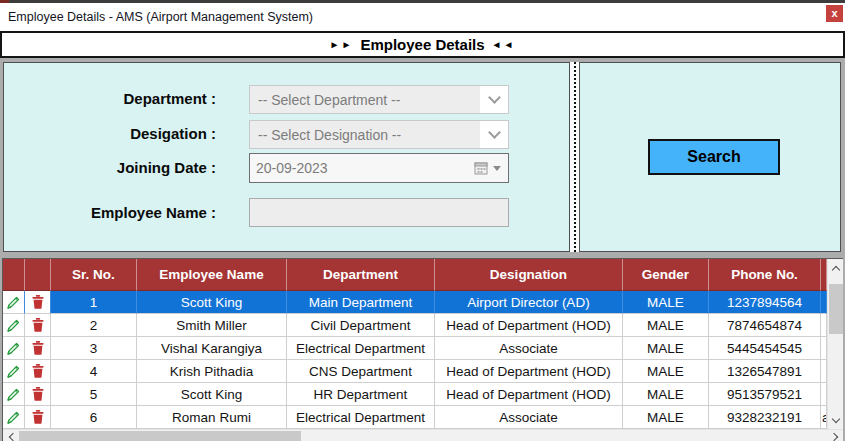 Image resolution: width=845 pixels, height=441 pixels. What do you see at coordinates (529, 302) in the screenshot?
I see `cell-designation: Airport Director (AD)` at bounding box center [529, 302].